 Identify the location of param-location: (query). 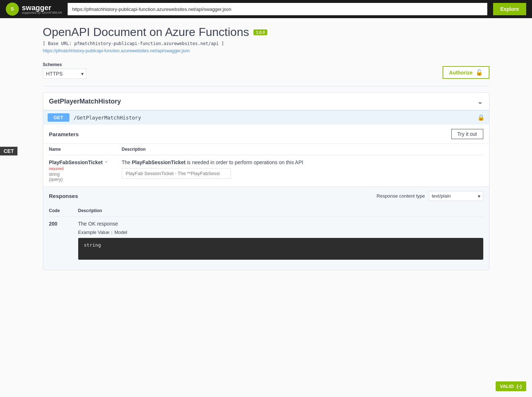
(85, 179).